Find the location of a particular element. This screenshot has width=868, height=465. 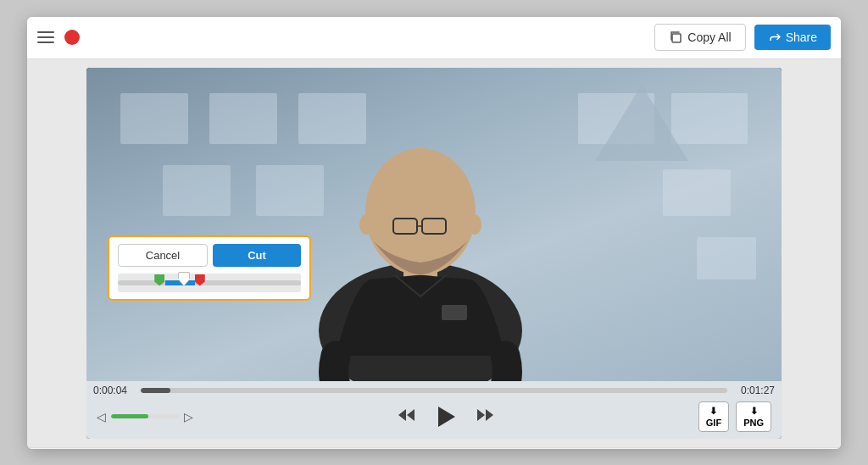

gif-export-button: ⬇ GIF is located at coordinates (714, 417).